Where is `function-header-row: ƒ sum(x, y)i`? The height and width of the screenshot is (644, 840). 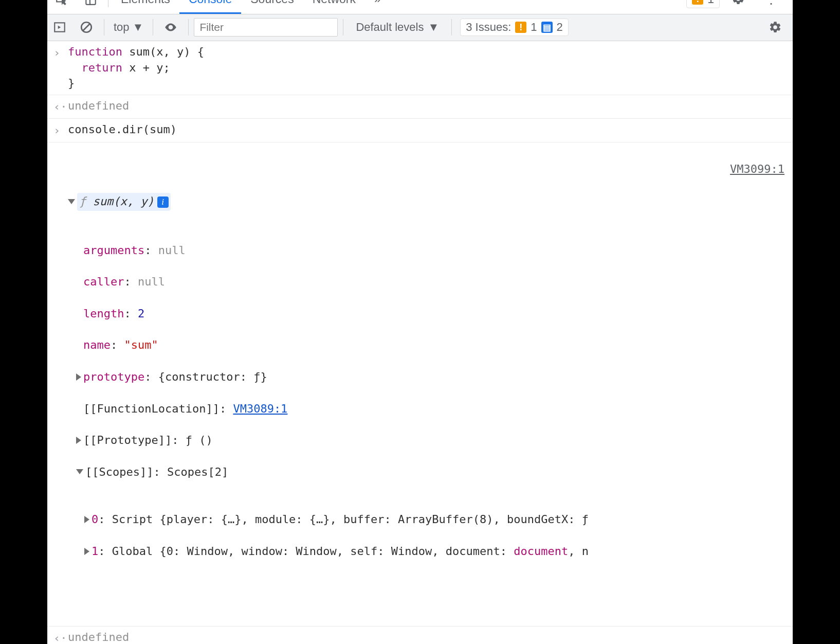 function-header-row: ƒ sum(x, y)i is located at coordinates (427, 202).